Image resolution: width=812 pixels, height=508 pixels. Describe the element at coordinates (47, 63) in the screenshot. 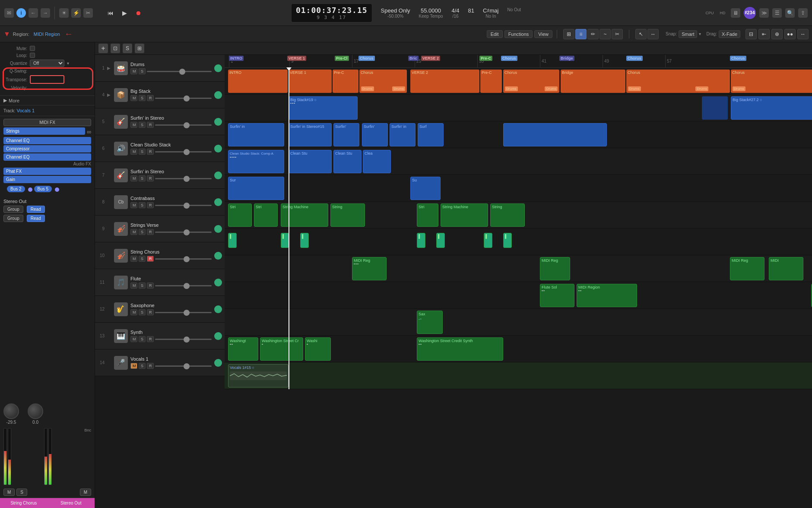

I see `quantize-select: Off` at that location.